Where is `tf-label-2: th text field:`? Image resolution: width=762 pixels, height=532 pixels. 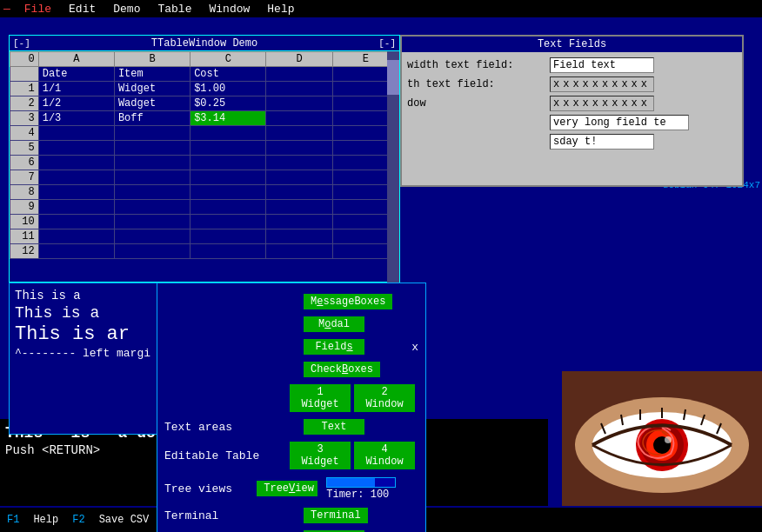 tf-label-2: th text field: is located at coordinates (477, 84).